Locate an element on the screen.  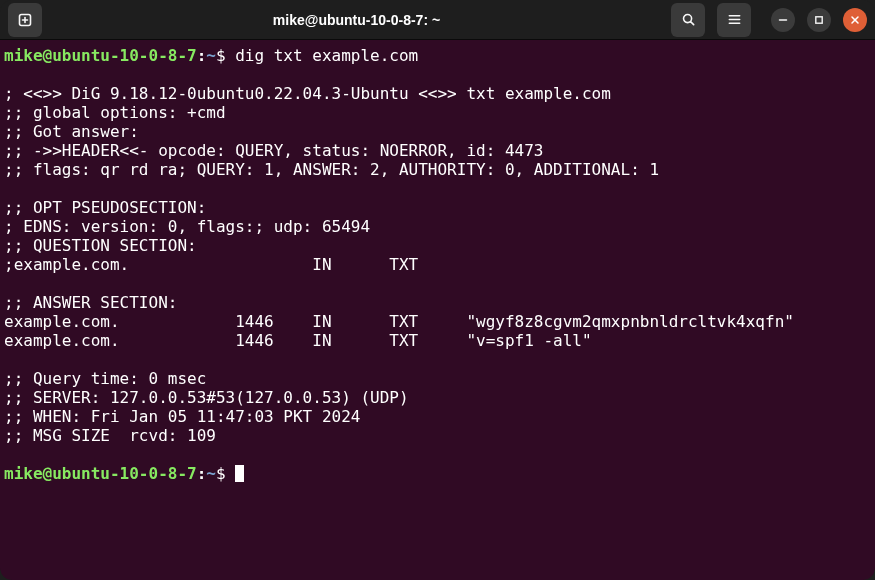
search-button is located at coordinates (688, 20).